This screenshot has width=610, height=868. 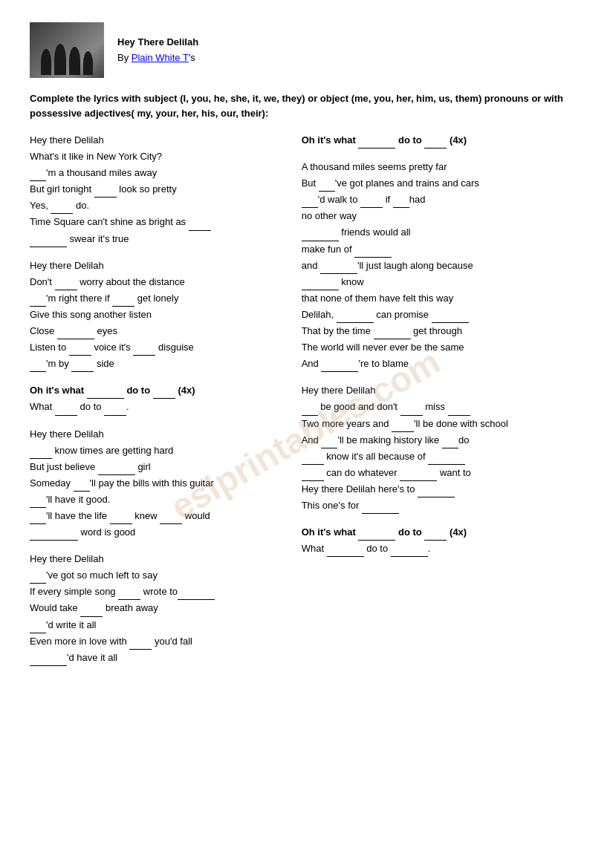 I want to click on verse1-line2: What's it like in New York City?, so click(x=155, y=157).